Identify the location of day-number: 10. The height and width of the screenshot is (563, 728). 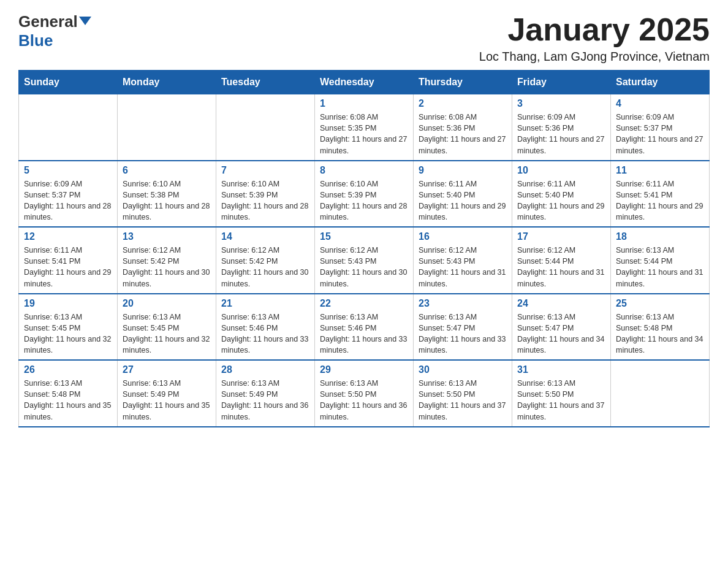
(561, 170).